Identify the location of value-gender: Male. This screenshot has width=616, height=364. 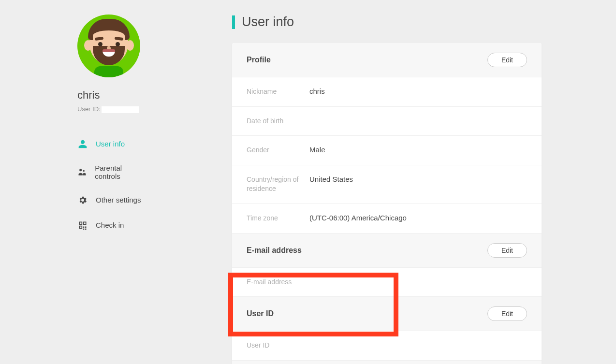
(317, 150).